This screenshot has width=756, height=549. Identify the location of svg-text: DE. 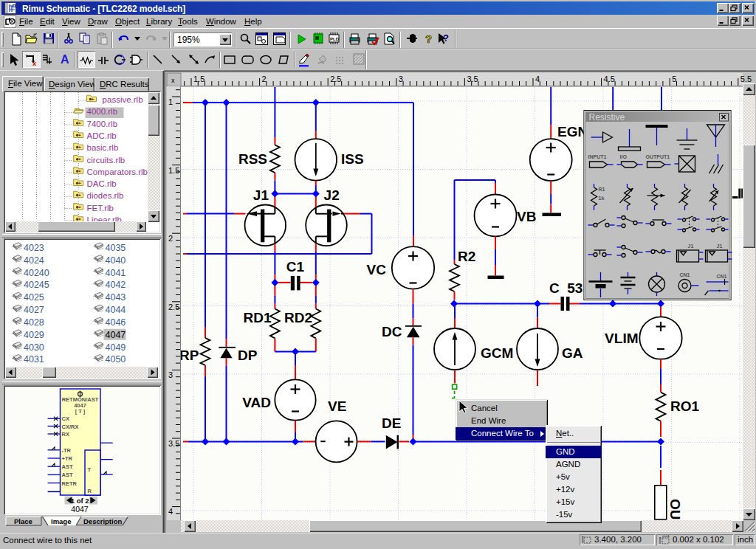
(391, 424).